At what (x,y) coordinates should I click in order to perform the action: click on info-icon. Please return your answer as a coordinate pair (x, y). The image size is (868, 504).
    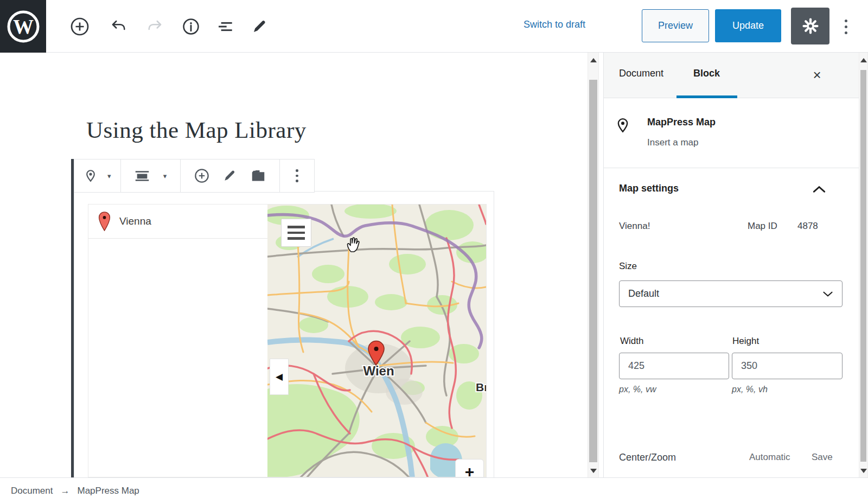
    Looking at the image, I should click on (191, 27).